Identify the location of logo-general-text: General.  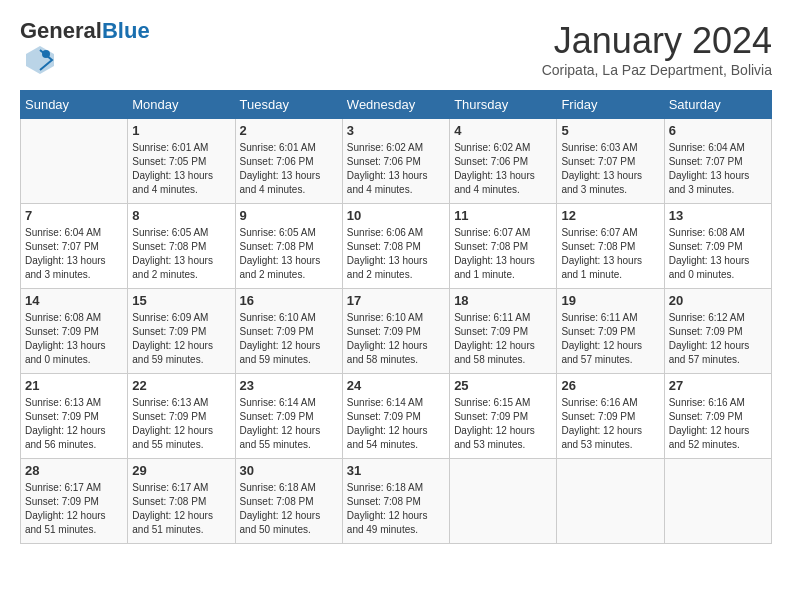
(61, 30).